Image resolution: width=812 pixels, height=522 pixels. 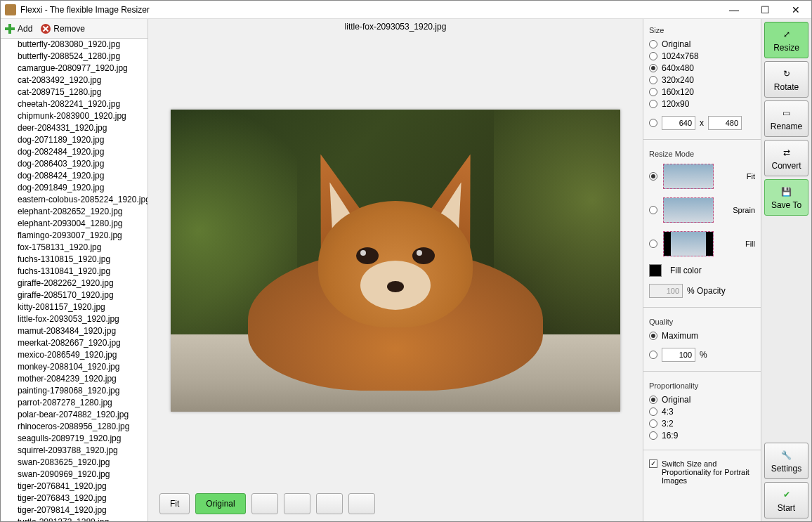 I want to click on file-item: dog-2091849_1920.jpg, so click(x=74, y=188).